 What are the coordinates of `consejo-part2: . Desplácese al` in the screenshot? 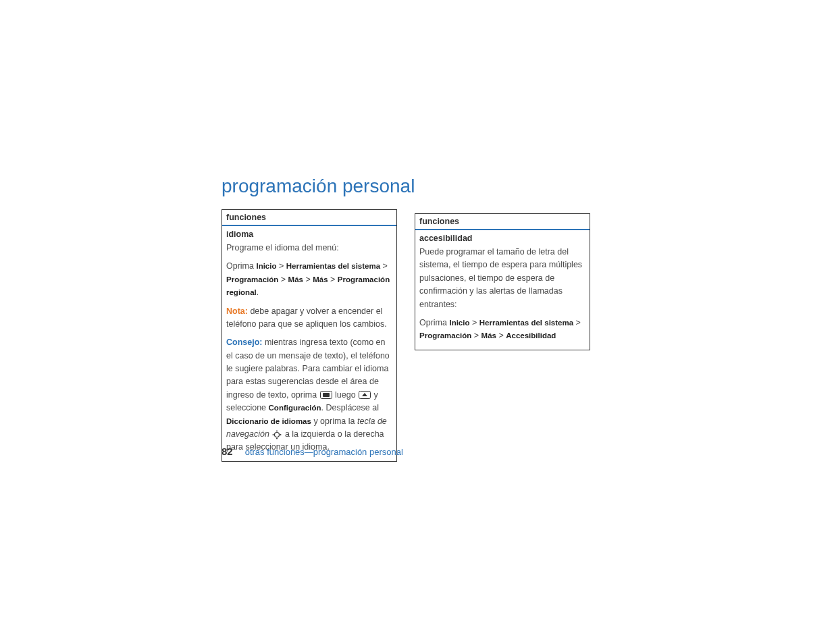 It's located at (350, 408).